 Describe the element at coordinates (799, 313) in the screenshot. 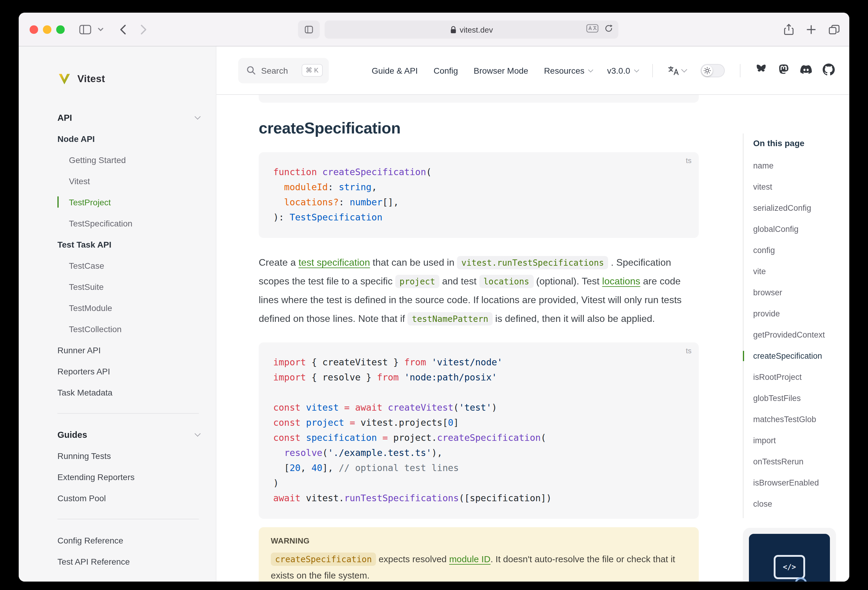

I see `toc-item-provide: provide` at that location.